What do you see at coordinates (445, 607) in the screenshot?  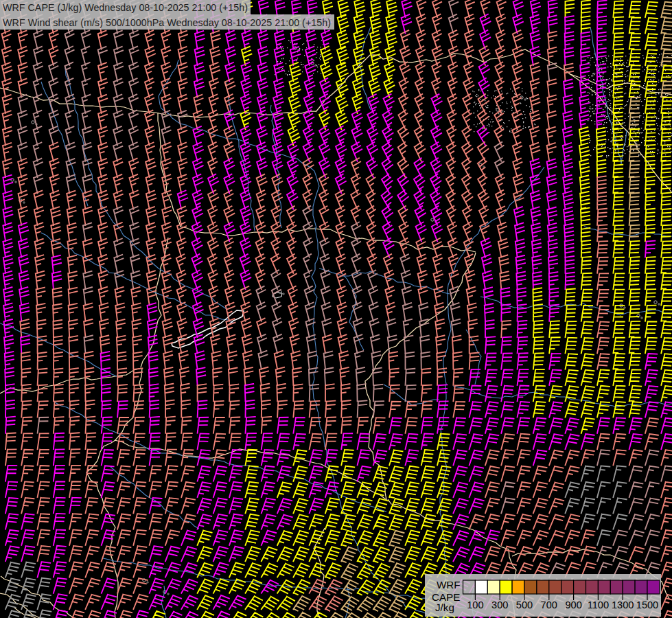 I see `svg-text: J/kg` at bounding box center [445, 607].